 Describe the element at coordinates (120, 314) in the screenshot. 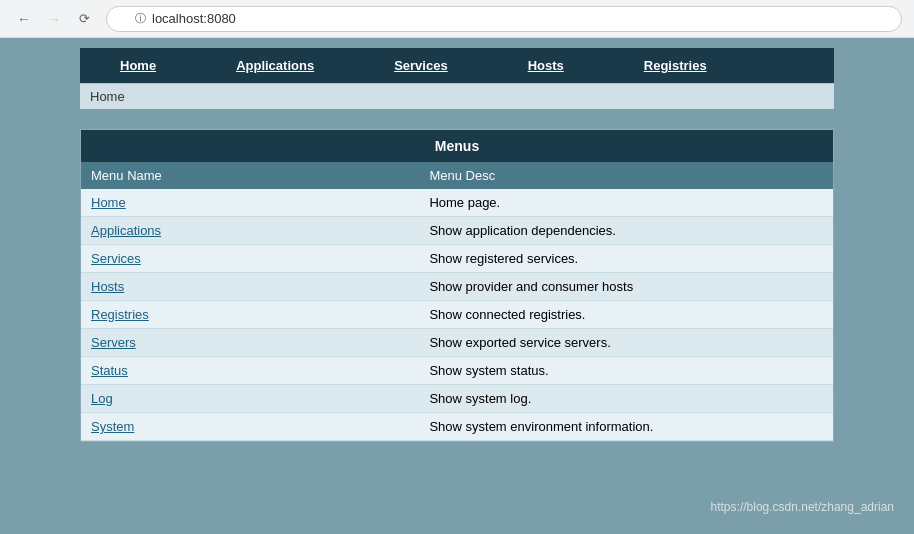

I see `menu-link-registries: Registries` at that location.